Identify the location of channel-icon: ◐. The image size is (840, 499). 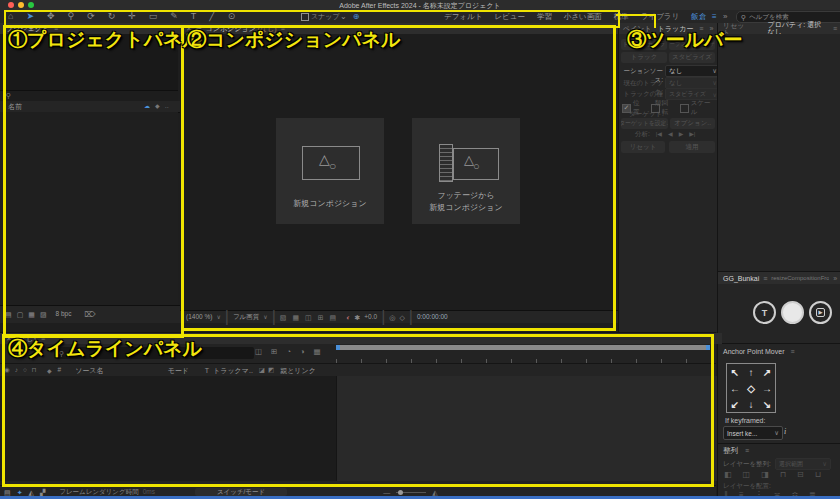
(348, 318).